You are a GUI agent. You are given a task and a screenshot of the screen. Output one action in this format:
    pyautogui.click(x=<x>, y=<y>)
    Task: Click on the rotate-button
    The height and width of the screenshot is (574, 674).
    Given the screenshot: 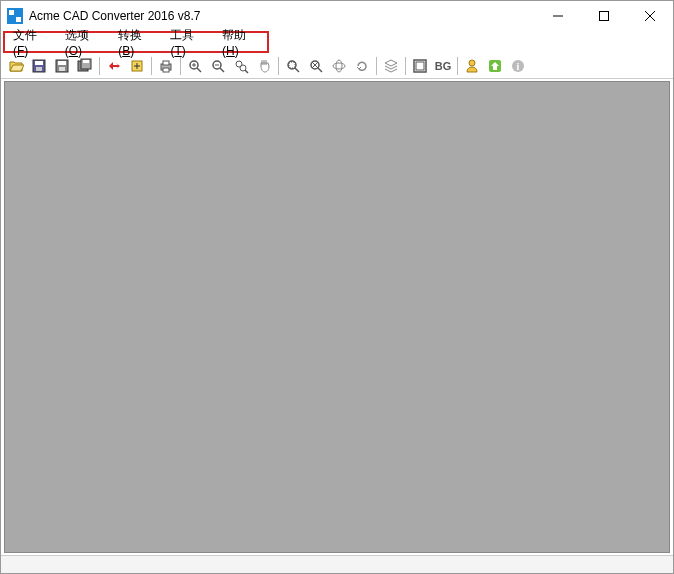 What is the action you would take?
    pyautogui.click(x=362, y=66)
    